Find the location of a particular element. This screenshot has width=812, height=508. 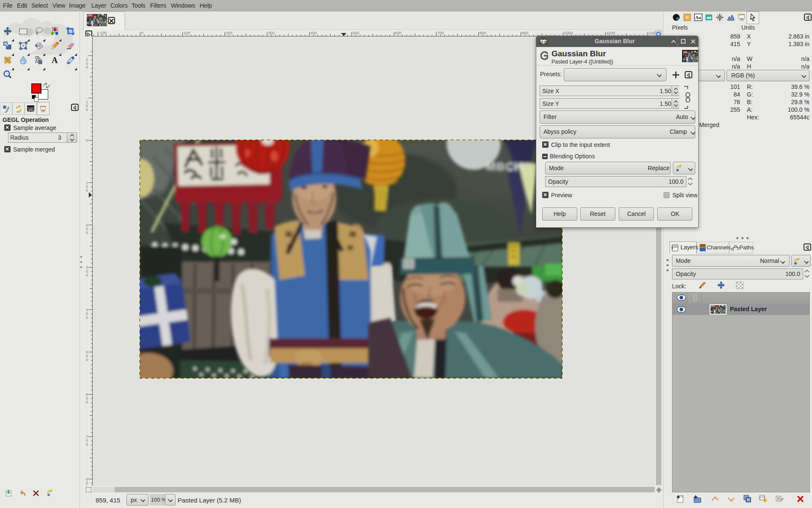

svg-text: 400 is located at coordinates (314, 33).